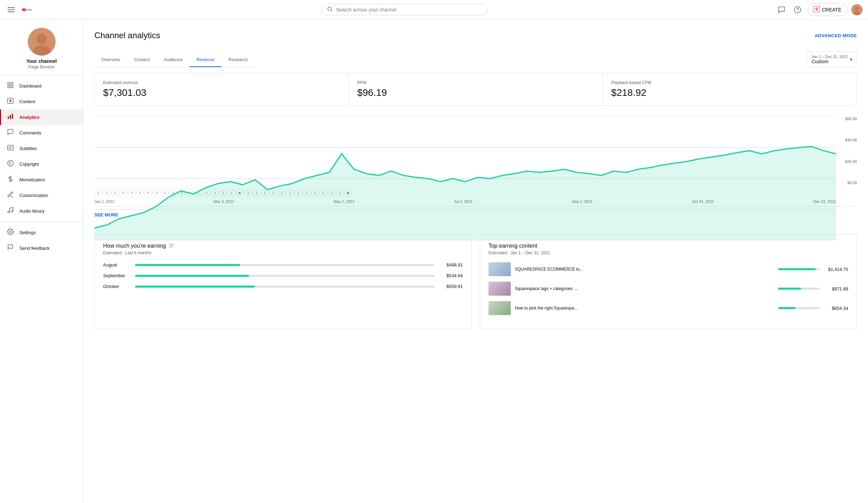 This screenshot has width=868, height=503. I want to click on sidebar-item-content: Content, so click(42, 101).